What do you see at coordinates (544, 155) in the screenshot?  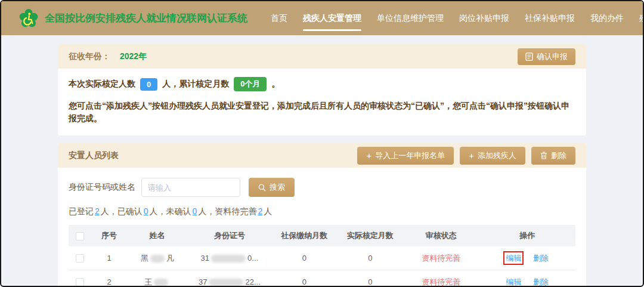 I see `trash-icon` at bounding box center [544, 155].